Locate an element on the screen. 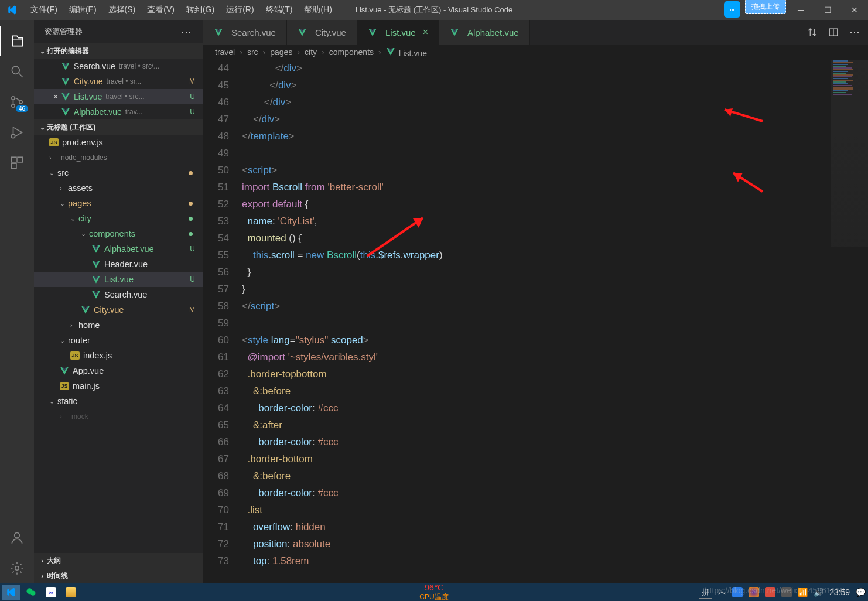 This screenshot has height=601, width=868. tree-item-src: ⌄src is located at coordinates (118, 173).